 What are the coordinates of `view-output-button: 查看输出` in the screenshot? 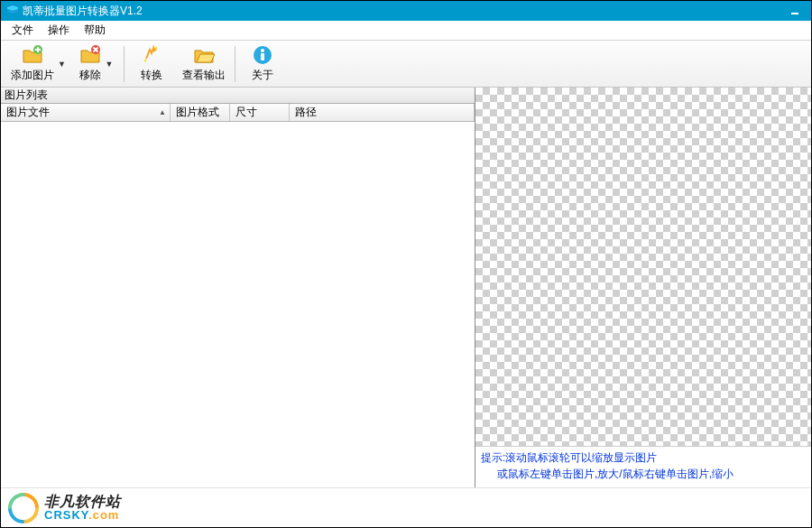 It's located at (204, 64).